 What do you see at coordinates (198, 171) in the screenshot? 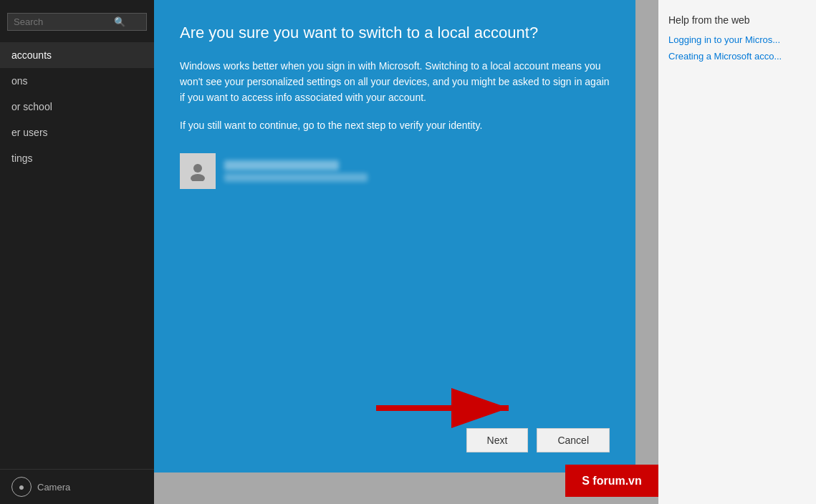
I see `avatar` at bounding box center [198, 171].